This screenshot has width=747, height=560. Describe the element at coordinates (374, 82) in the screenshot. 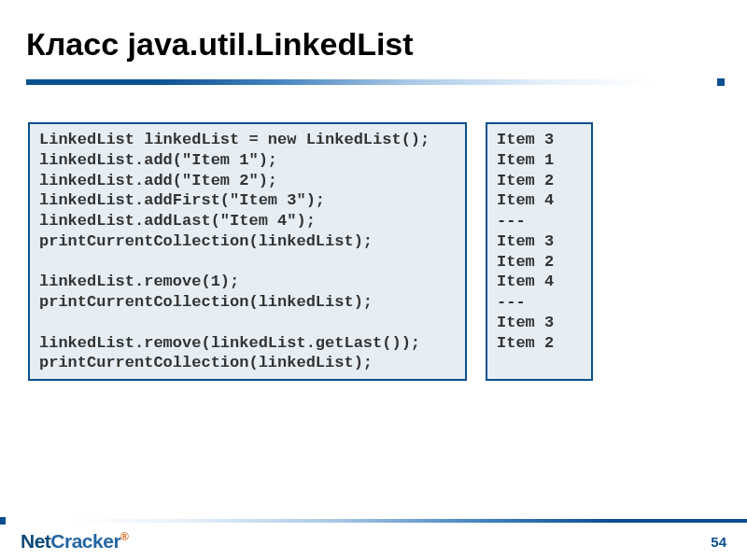

I see `title-divider` at that location.